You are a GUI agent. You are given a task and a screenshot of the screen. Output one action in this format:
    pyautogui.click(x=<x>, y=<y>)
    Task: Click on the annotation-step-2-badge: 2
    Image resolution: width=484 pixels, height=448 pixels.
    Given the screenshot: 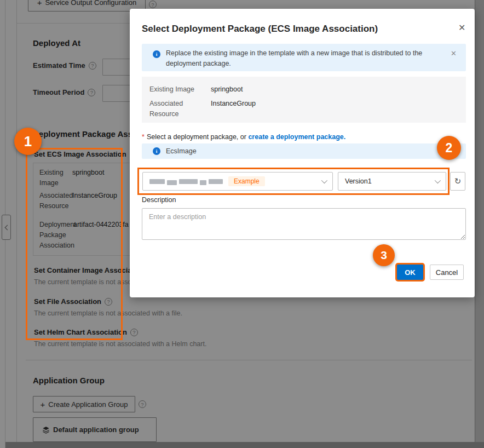 What is the action you would take?
    pyautogui.click(x=449, y=148)
    